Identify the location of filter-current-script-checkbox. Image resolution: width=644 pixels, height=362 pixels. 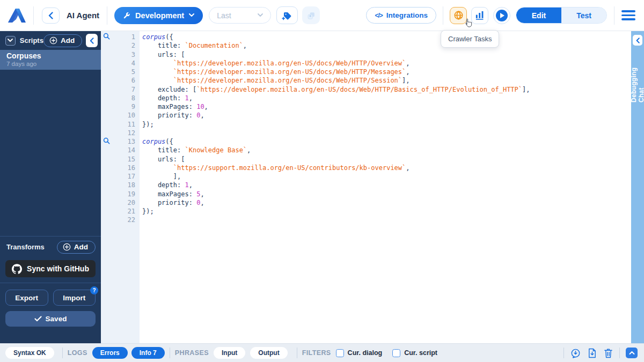
(396, 353).